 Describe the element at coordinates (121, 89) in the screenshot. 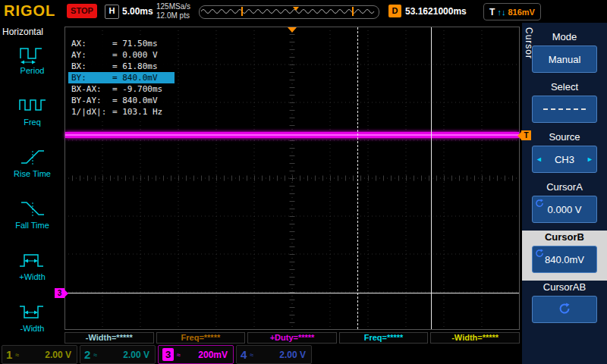

I see `cursor-info-row: BX-AX:= -9.700ms` at that location.